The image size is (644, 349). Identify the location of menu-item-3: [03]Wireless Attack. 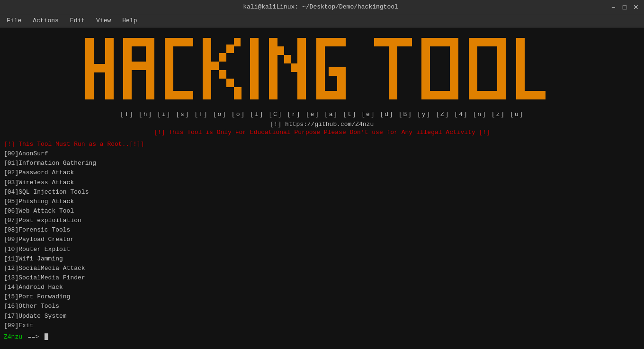
(322, 183).